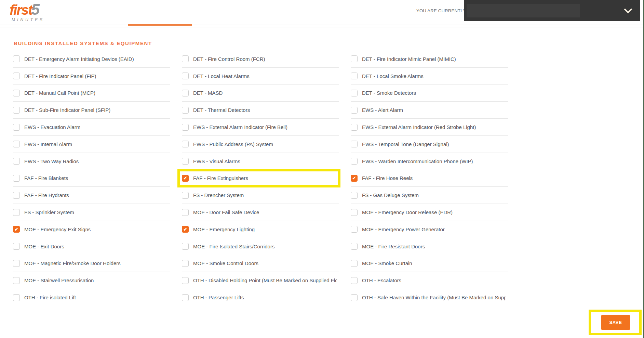 The width and height of the screenshot is (644, 338). What do you see at coordinates (92, 144) in the screenshot?
I see `equipment-row: EWS - Internal Alarm` at bounding box center [92, 144].